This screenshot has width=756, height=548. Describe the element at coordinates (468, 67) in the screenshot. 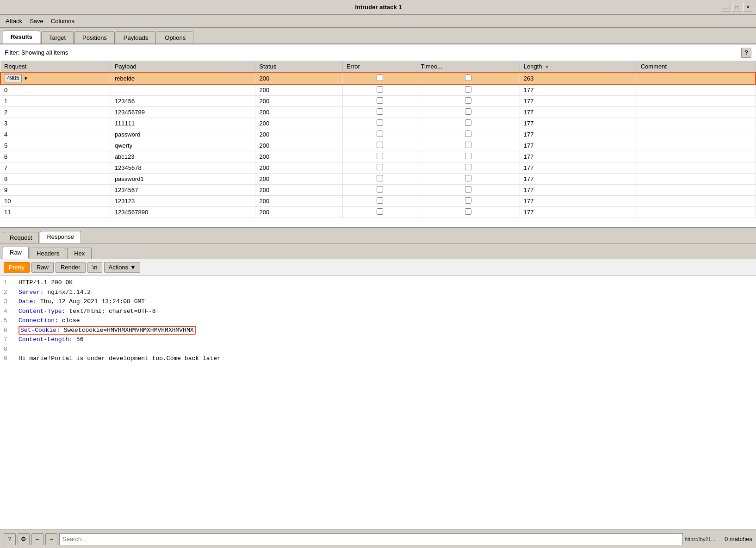

I see `col-timeout: Timeo...` at that location.